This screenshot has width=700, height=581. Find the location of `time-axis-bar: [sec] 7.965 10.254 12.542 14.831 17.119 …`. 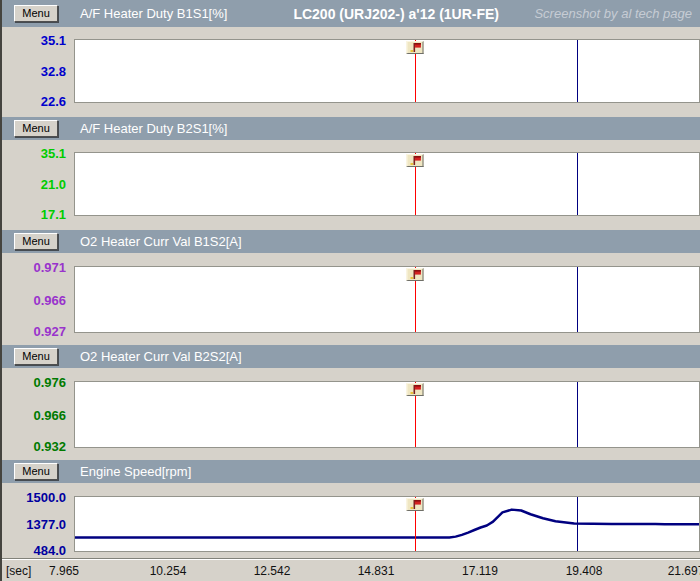

time-axis-bar: [sec] 7.965 10.254 12.542 14.831 17.119 … is located at coordinates (351, 570).